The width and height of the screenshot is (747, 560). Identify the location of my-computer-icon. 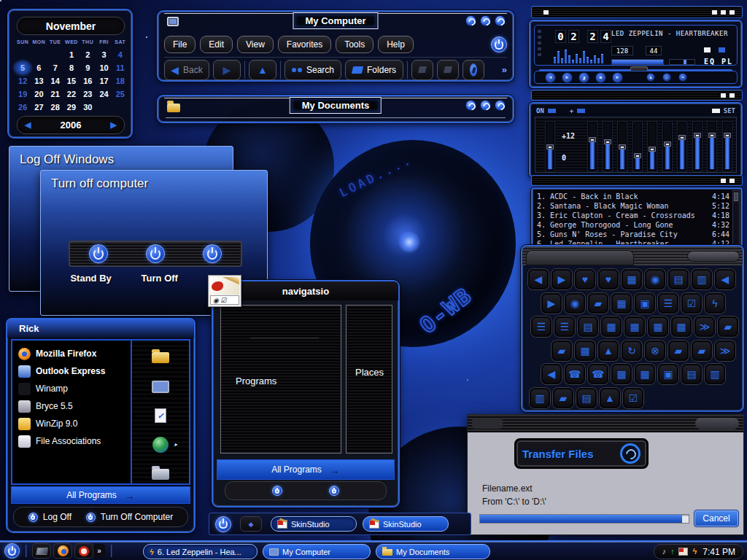
(160, 386).